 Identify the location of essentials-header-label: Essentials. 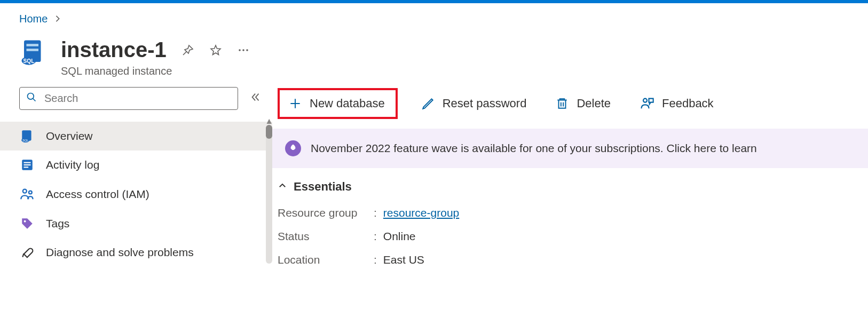
(322, 187).